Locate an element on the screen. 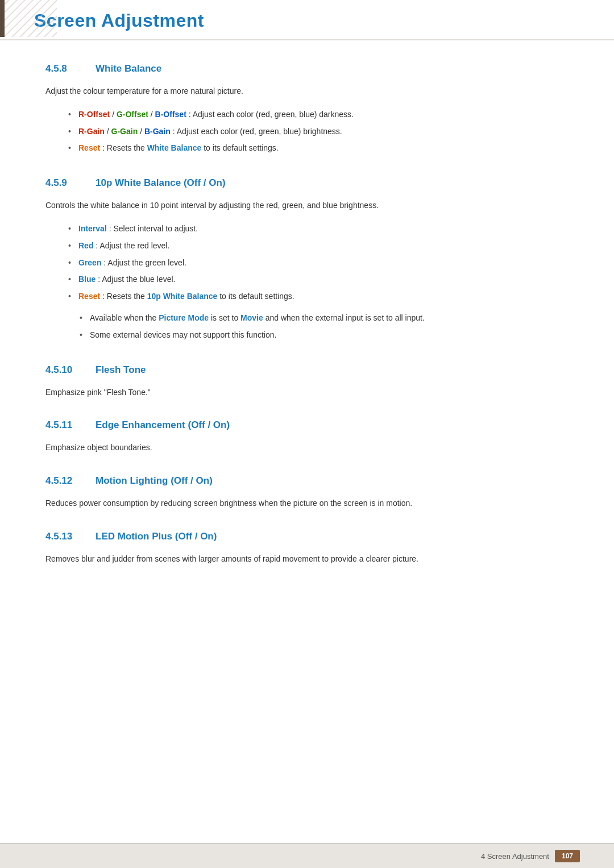 The image size is (614, 868). list-item: Available when the Picture Mode is set t… is located at coordinates (324, 318).